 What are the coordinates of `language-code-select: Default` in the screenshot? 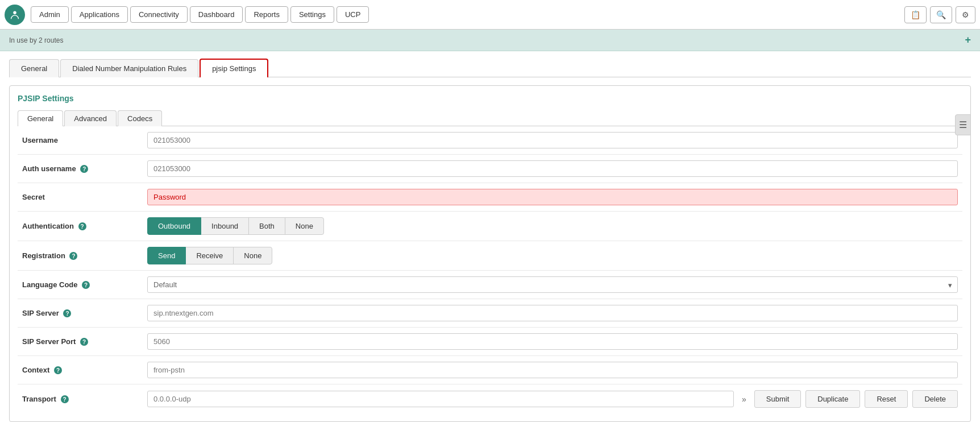 It's located at (553, 284).